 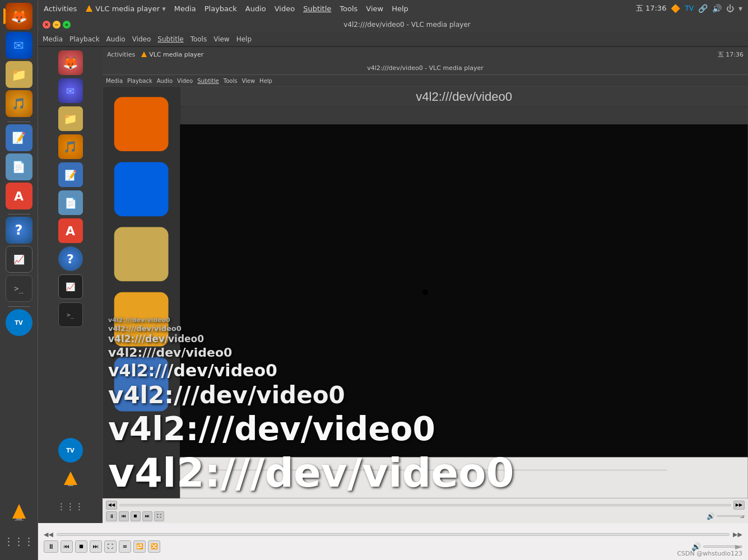 I want to click on vlc-titlebar: ✕ − + v4l2:///dev/video0 - VLC media pla…, so click(x=393, y=25).